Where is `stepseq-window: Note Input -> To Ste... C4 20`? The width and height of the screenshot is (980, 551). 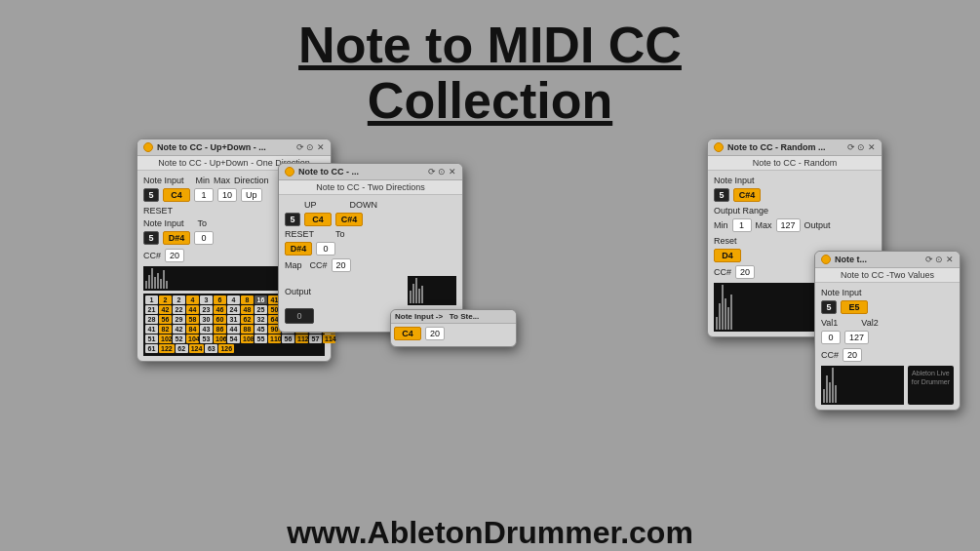 stepseq-window: Note Input -> To Ste... C4 20 is located at coordinates (453, 328).